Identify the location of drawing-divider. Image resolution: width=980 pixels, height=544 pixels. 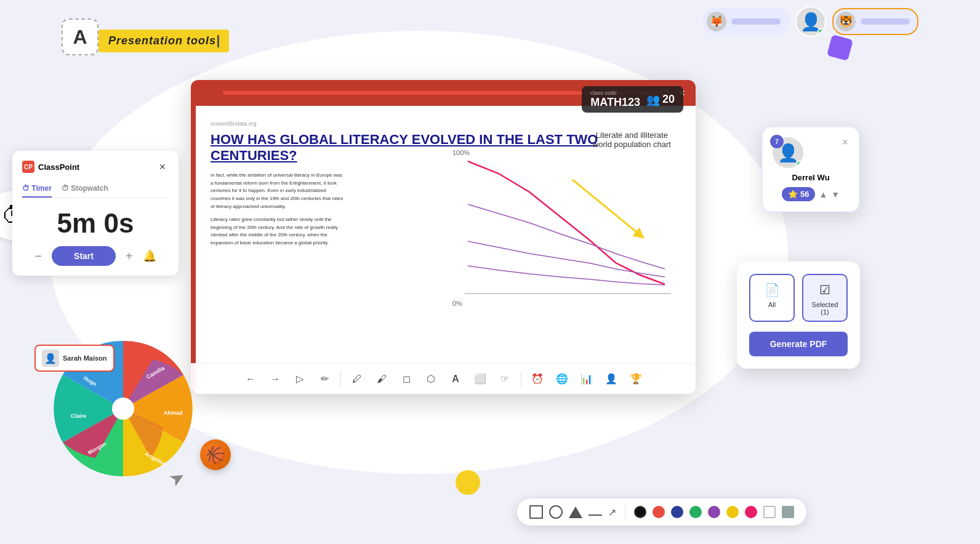
(625, 512).